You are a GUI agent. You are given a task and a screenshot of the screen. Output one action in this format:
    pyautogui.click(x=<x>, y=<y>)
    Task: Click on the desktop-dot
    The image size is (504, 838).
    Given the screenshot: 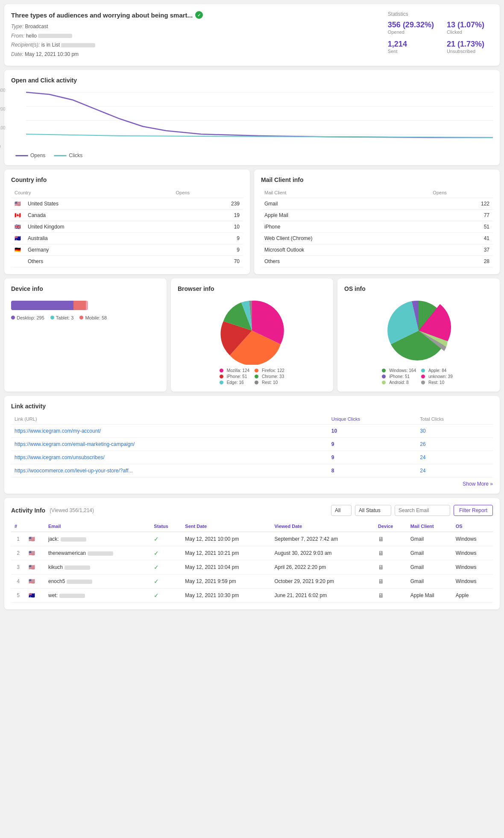 What is the action you would take?
    pyautogui.click(x=13, y=318)
    